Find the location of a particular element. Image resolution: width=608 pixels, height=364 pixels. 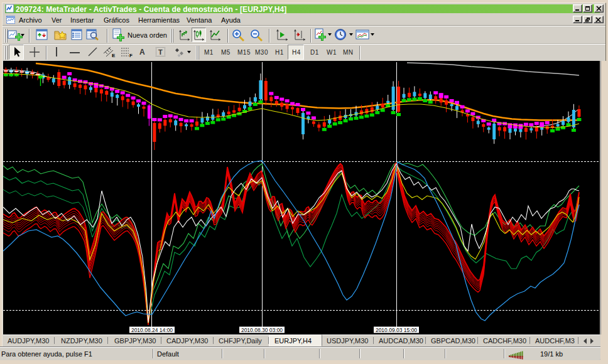

svg-text: 2010.09.03 15:00 is located at coordinates (396, 330).